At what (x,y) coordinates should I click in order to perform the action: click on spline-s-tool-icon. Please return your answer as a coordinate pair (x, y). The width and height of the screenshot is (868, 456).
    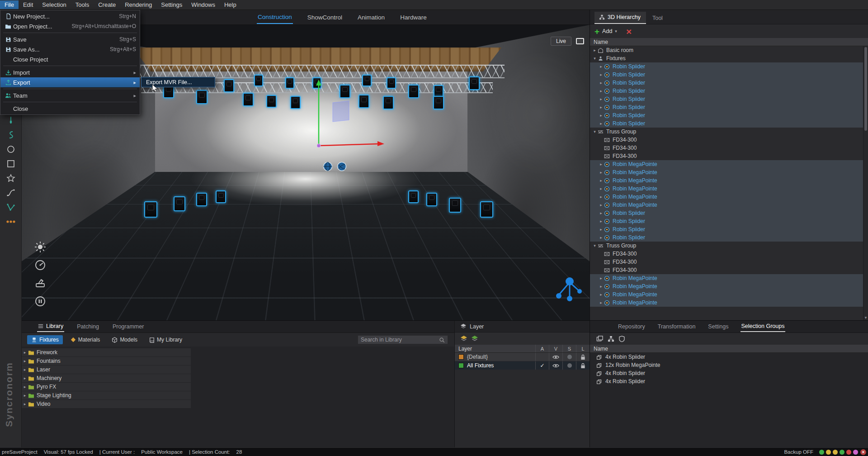
    Looking at the image, I should click on (11, 135).